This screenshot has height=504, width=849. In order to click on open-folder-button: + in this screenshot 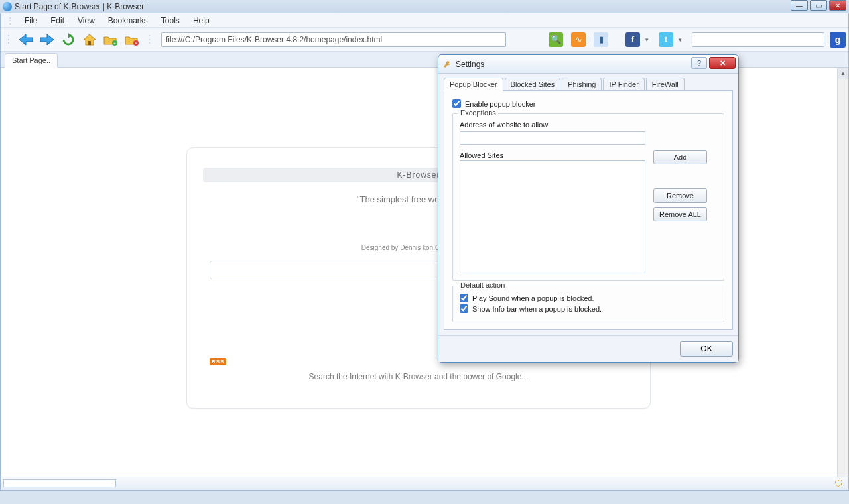, I will do `click(111, 40)`.